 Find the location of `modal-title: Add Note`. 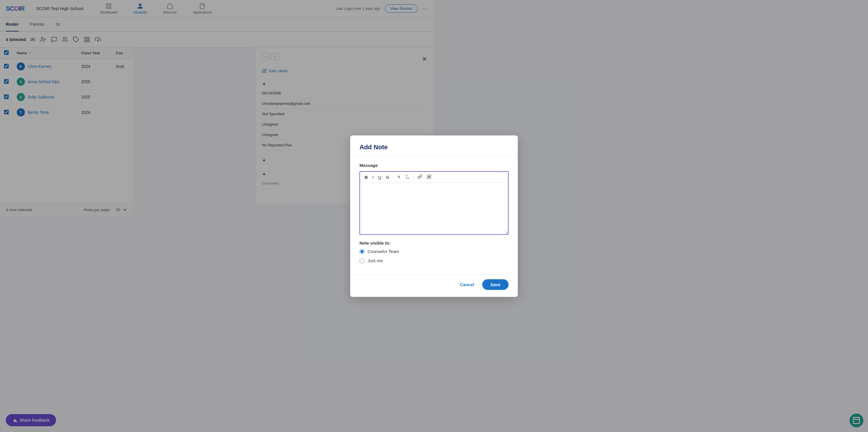

modal-title: Add Note is located at coordinates (374, 147).